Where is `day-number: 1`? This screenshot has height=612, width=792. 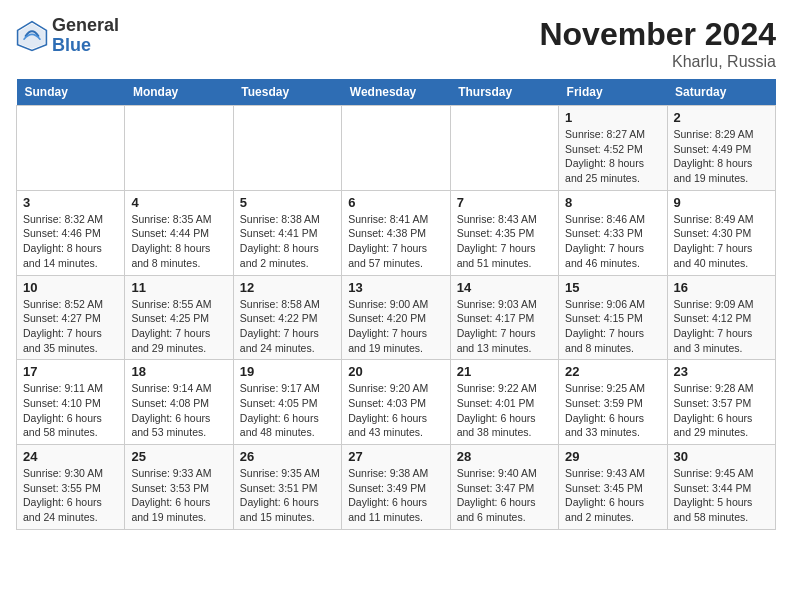 day-number: 1 is located at coordinates (612, 118).